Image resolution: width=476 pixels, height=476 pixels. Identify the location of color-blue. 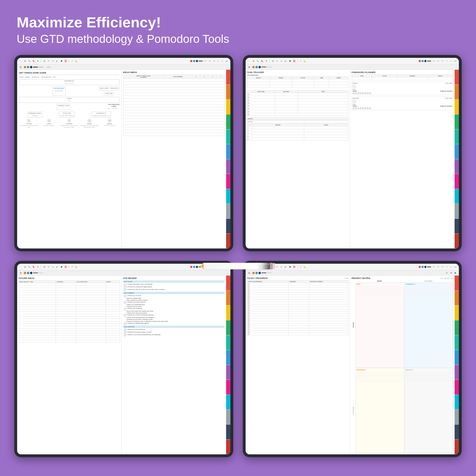
(194, 61).